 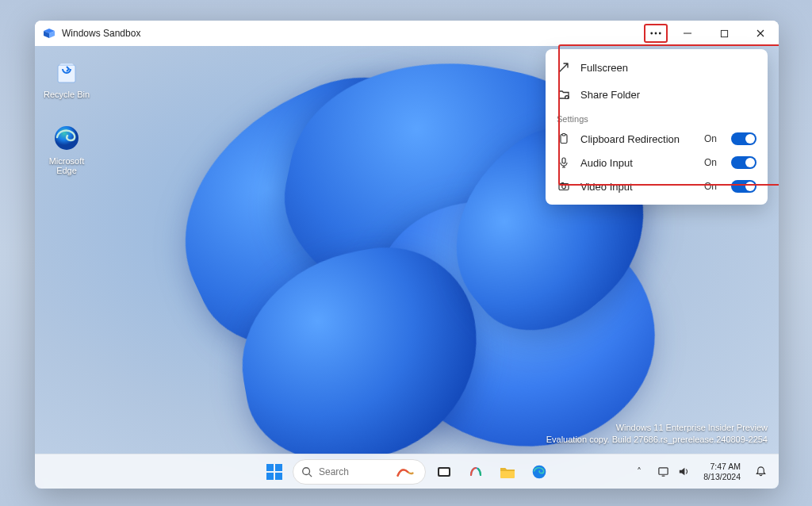 I want to click on setting-video-input: Video Input On, so click(x=657, y=186).